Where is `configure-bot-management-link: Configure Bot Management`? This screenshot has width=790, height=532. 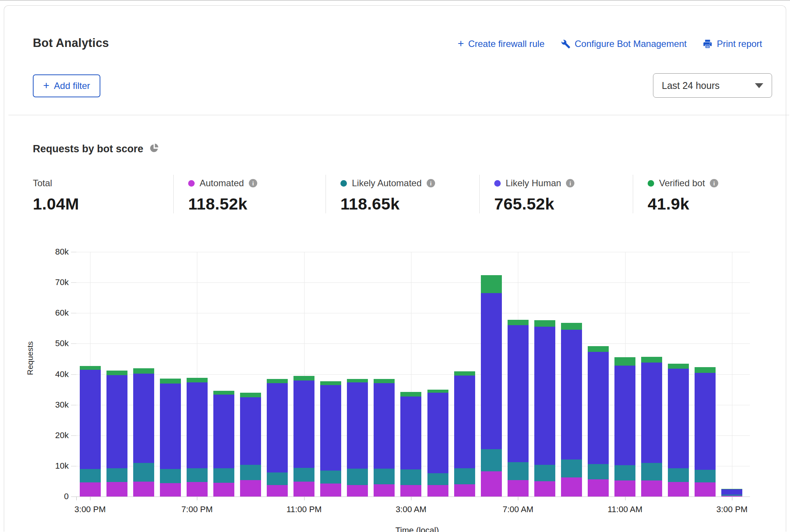 configure-bot-management-link: Configure Bot Management is located at coordinates (624, 44).